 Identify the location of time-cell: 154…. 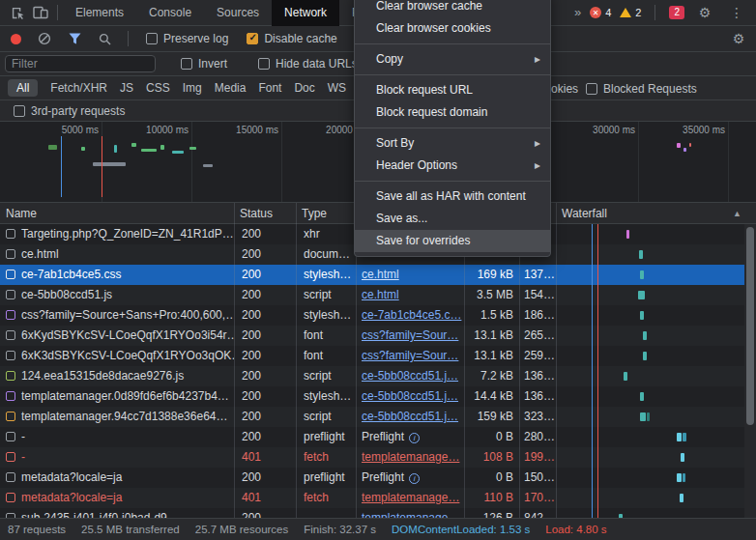
(538, 296).